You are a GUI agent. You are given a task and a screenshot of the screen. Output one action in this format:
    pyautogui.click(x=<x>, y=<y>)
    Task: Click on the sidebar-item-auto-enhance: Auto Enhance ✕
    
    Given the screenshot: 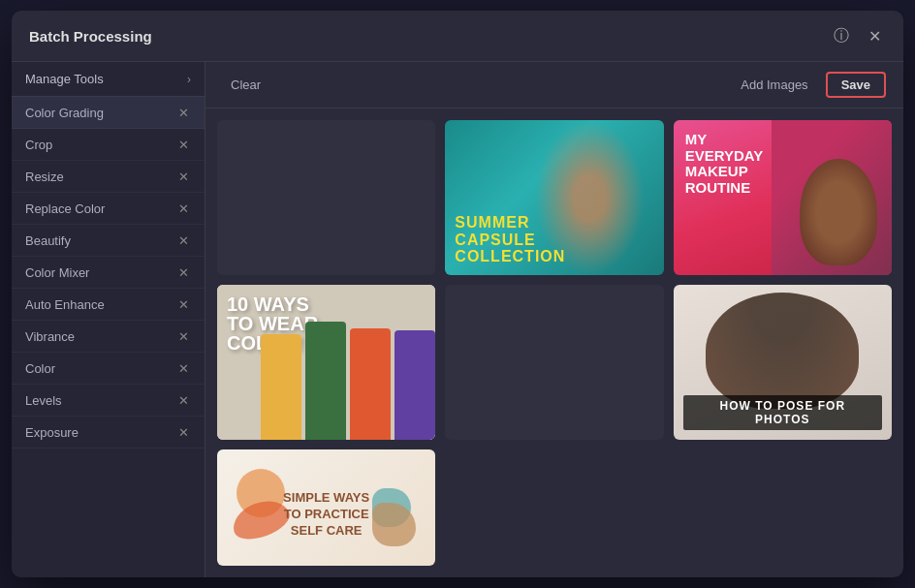 What is the action you would take?
    pyautogui.click(x=109, y=304)
    